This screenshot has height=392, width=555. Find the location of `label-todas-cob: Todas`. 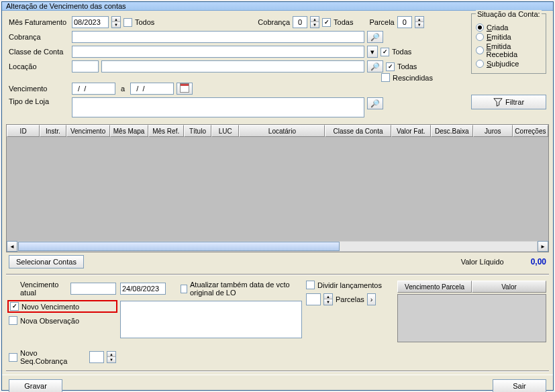

label-todas-cob: Todas is located at coordinates (344, 22).